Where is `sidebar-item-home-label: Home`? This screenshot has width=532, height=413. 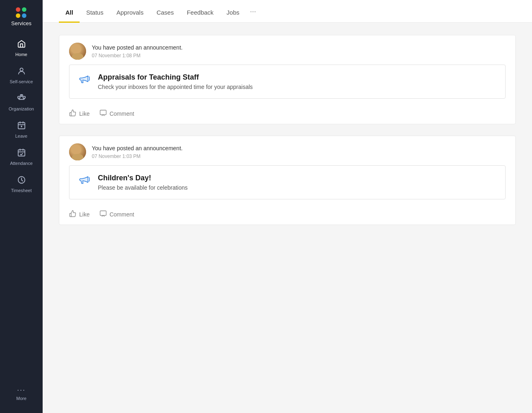
sidebar-item-home-label: Home is located at coordinates (21, 54).